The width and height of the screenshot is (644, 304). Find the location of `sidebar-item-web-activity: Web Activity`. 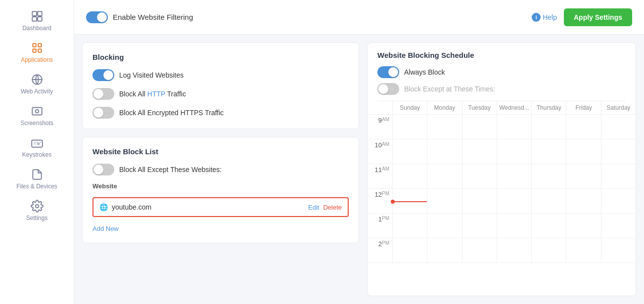

sidebar-item-web-activity: Web Activity is located at coordinates (37, 84).